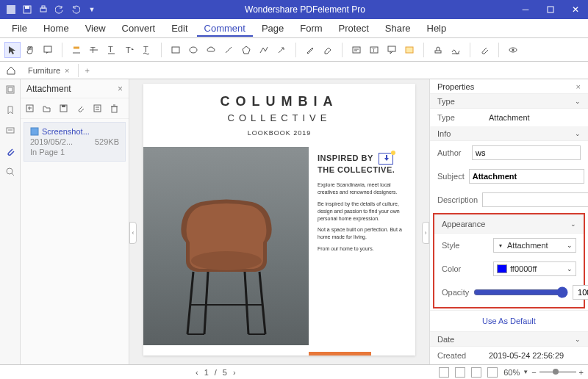 The width and height of the screenshot is (588, 379). Describe the element at coordinates (354, 28) in the screenshot. I see `menu-protect: Protect` at that location.